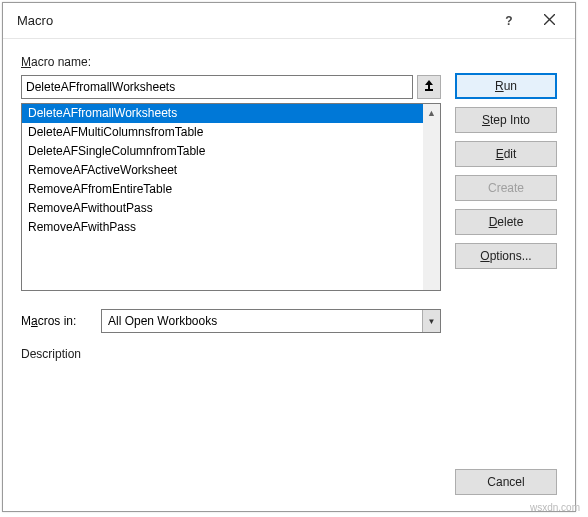 The width and height of the screenshot is (588, 517). I want to click on close-button, so click(549, 21).